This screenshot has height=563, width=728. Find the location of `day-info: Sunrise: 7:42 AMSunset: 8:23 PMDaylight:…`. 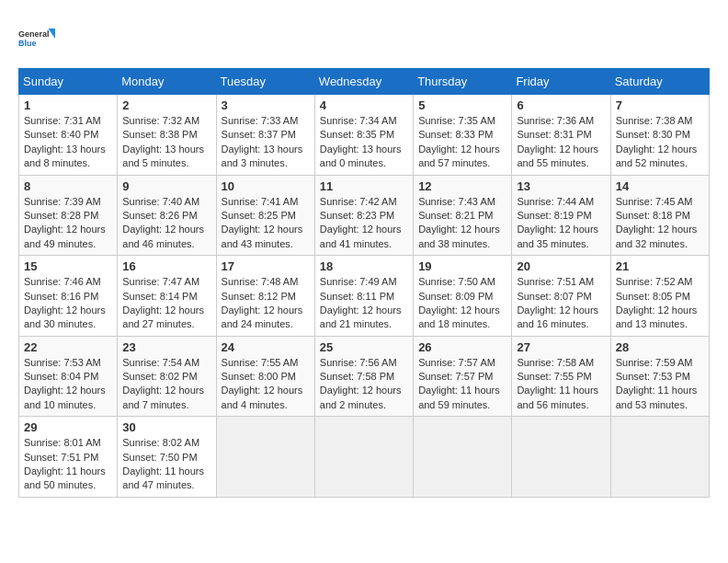

day-info: Sunrise: 7:42 AMSunset: 8:23 PMDaylight:… is located at coordinates (360, 223).